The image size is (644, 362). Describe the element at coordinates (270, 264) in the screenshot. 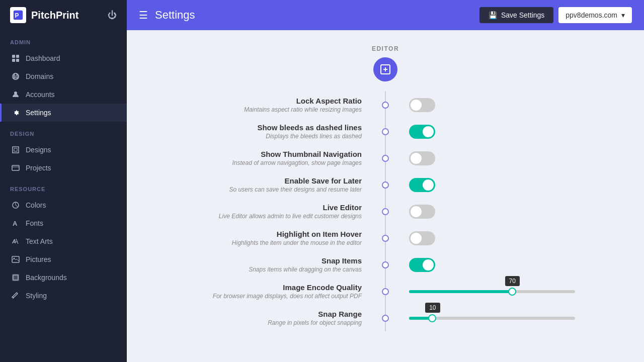

I see `setting-label-snap-items: Snap Items Snaps items while dragging on…` at that location.